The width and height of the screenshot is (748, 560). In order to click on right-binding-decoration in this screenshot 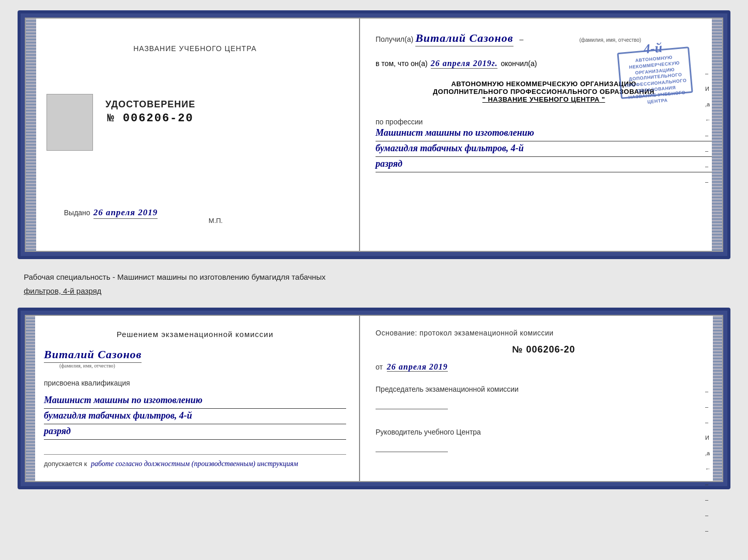, I will do `click(717, 135)`.